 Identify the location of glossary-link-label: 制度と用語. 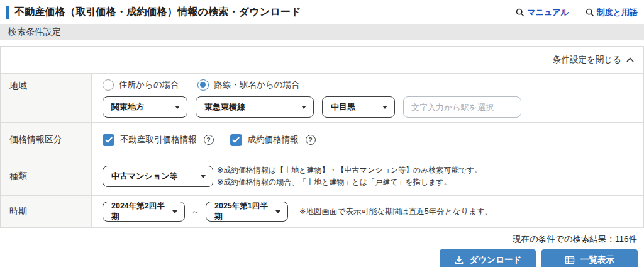
(618, 13).